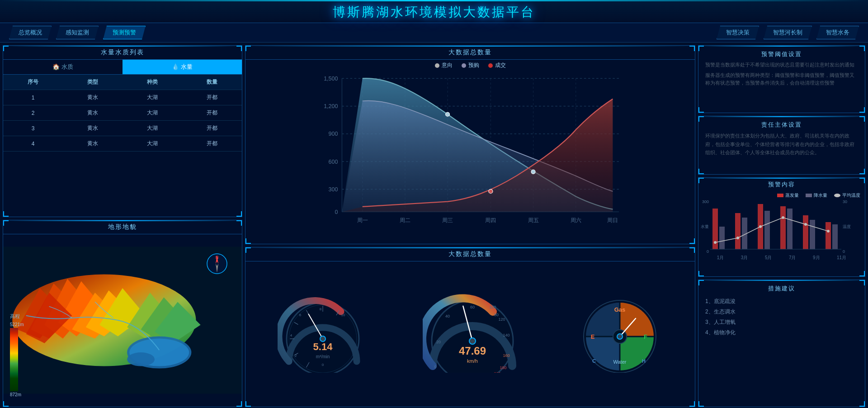 The height and width of the screenshot is (408, 868). I want to click on nav-decision: 智慧决策, so click(738, 33).